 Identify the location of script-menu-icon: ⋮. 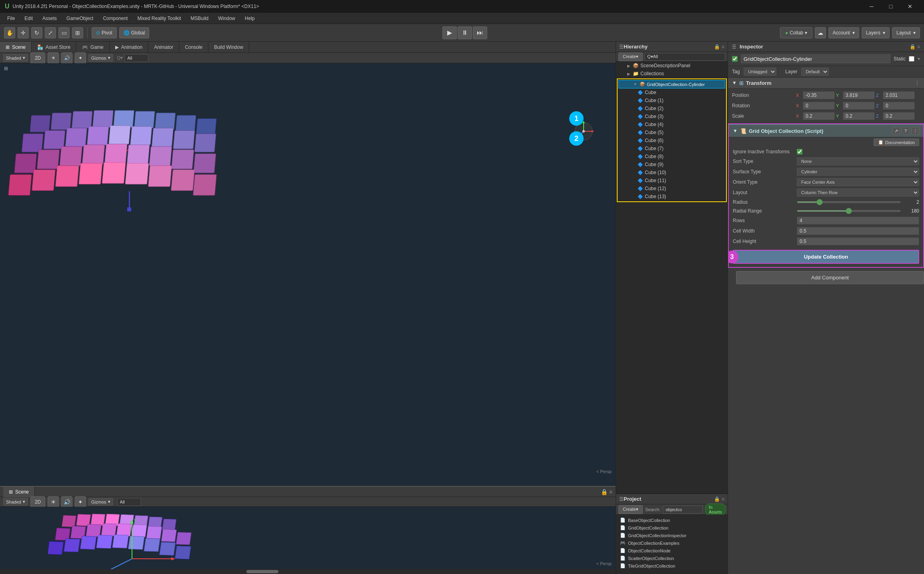
(915, 131).